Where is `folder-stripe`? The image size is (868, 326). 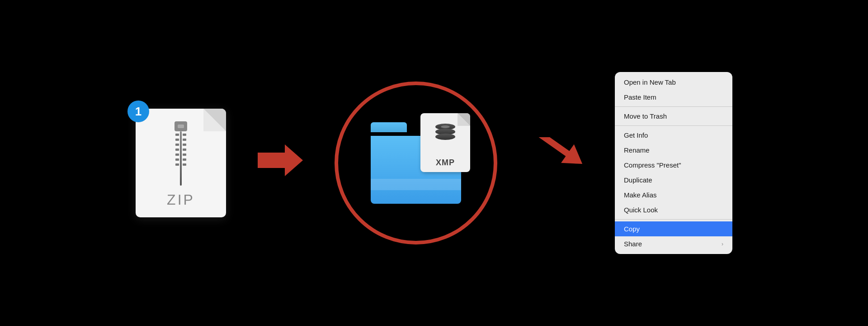
folder-stripe is located at coordinates (416, 185).